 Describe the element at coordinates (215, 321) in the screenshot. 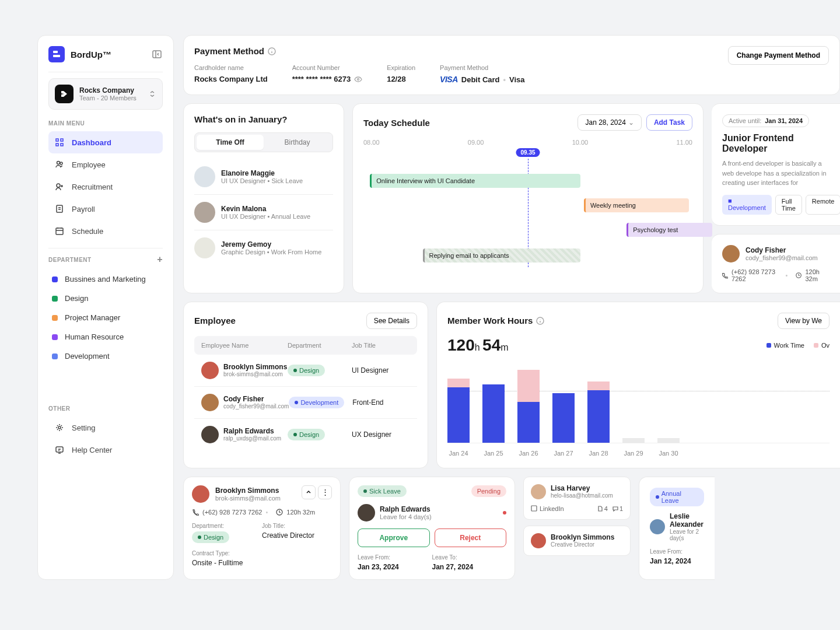

I see `employee-title: Employee` at that location.